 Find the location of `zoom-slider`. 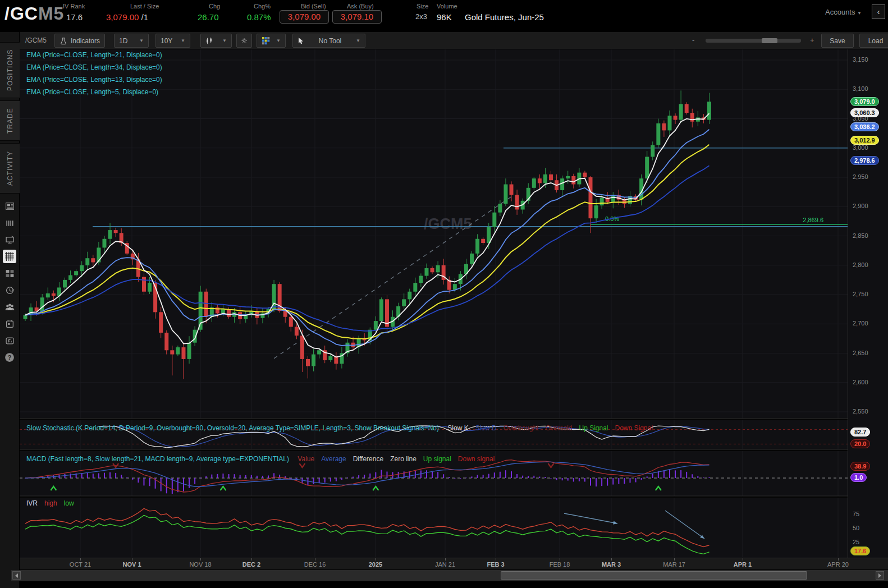

zoom-slider is located at coordinates (753, 40).